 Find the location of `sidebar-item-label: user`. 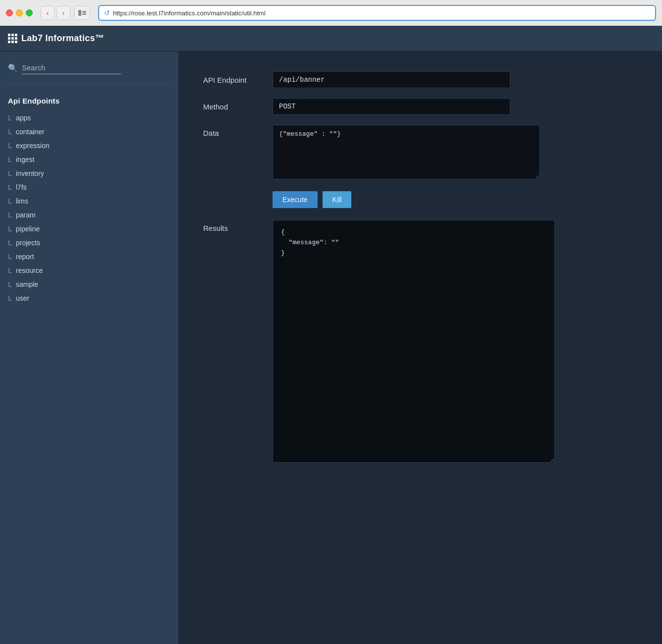

sidebar-item-label: user is located at coordinates (23, 298).